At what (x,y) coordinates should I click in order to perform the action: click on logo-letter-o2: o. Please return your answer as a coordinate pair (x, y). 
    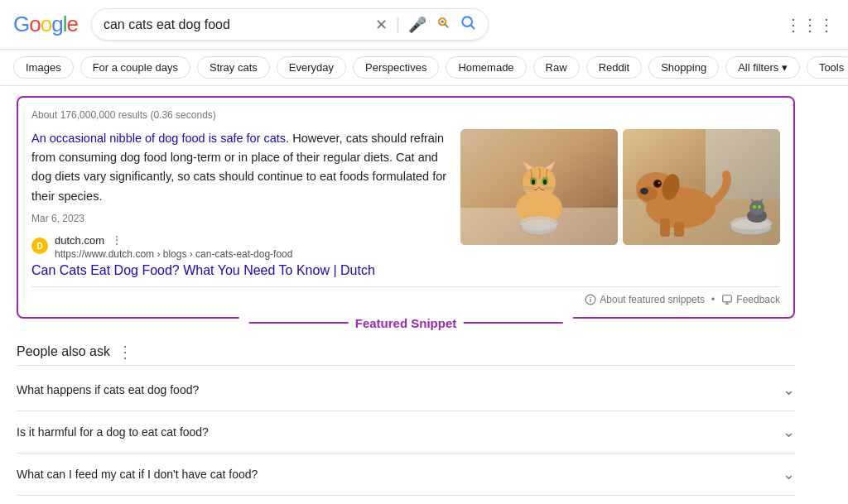
    Looking at the image, I should click on (46, 25).